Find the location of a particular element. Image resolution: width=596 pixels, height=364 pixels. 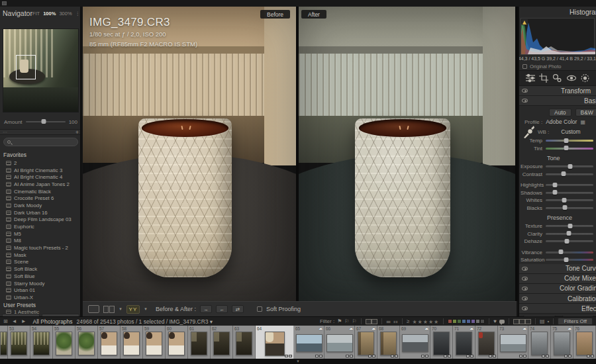

preset-item: M8 is located at coordinates (41, 241).